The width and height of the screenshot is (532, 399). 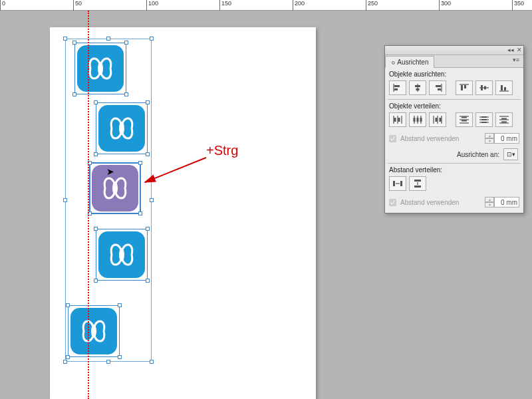 I want to click on vertical-guide, so click(x=88, y=205).